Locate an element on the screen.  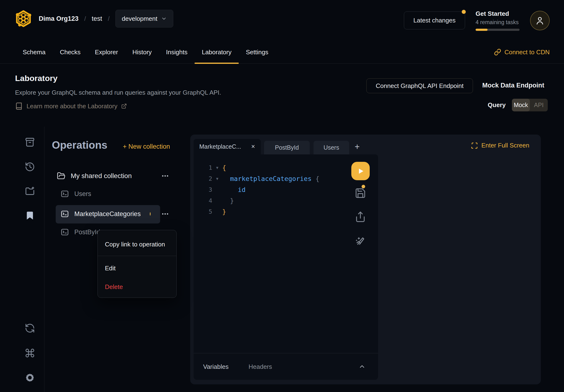
get-started-subtitle: 4 remaining tasks is located at coordinates (497, 22).